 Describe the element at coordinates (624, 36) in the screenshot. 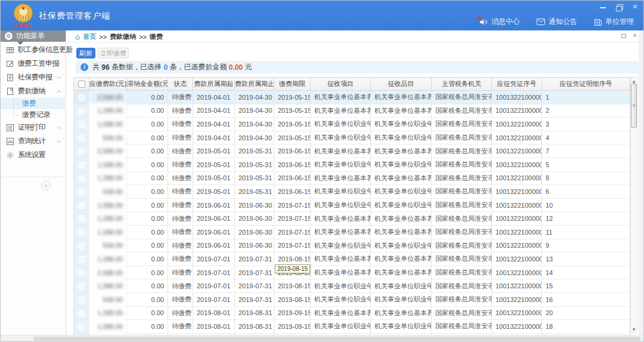

I see `tab-maximize-icon` at that location.